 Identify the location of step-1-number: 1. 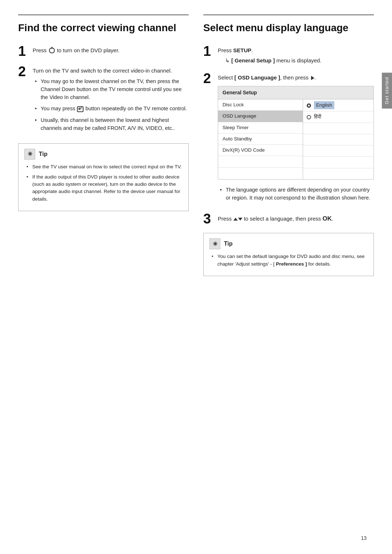
(23, 51).